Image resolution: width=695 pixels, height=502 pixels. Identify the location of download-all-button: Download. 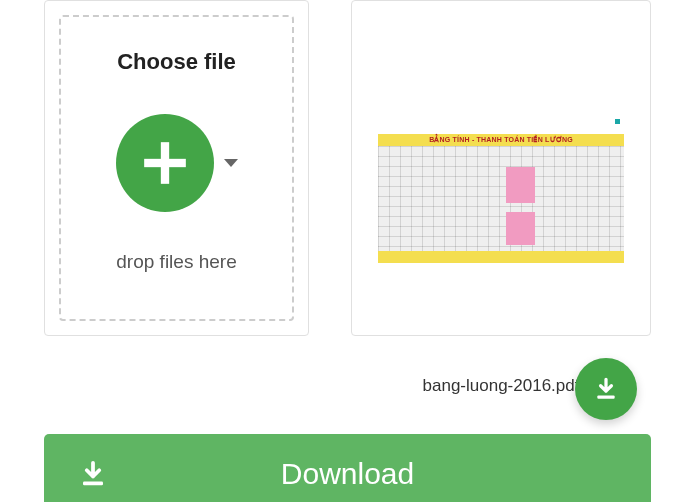
(348, 468).